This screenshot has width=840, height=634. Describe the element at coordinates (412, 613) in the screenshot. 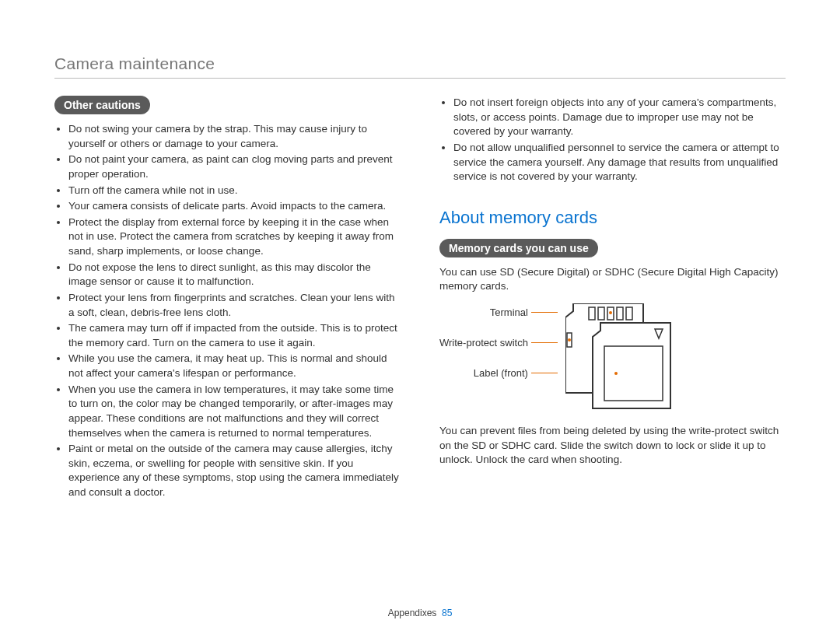

I see `footer-section-label: Appendixes` at that location.